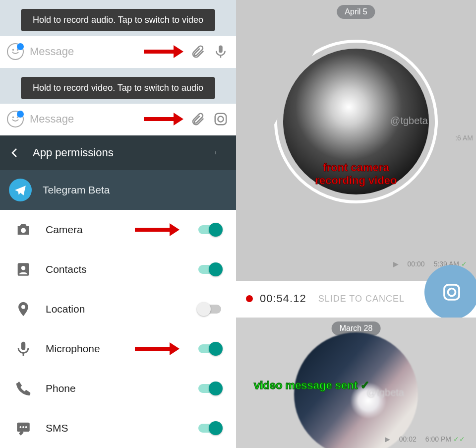  What do you see at coordinates (83, 349) in the screenshot?
I see `permission-label: Microphone` at bounding box center [83, 349].